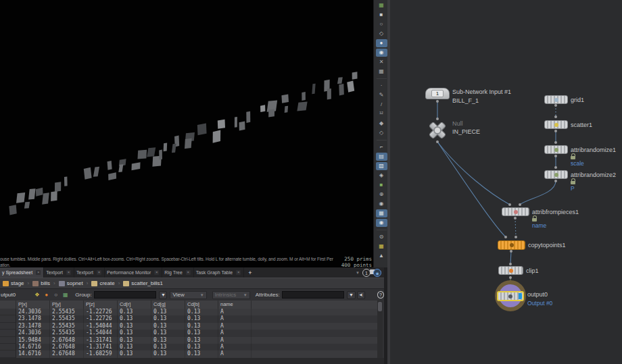  I want to click on network-box-icon: ▦, so click(381, 5).